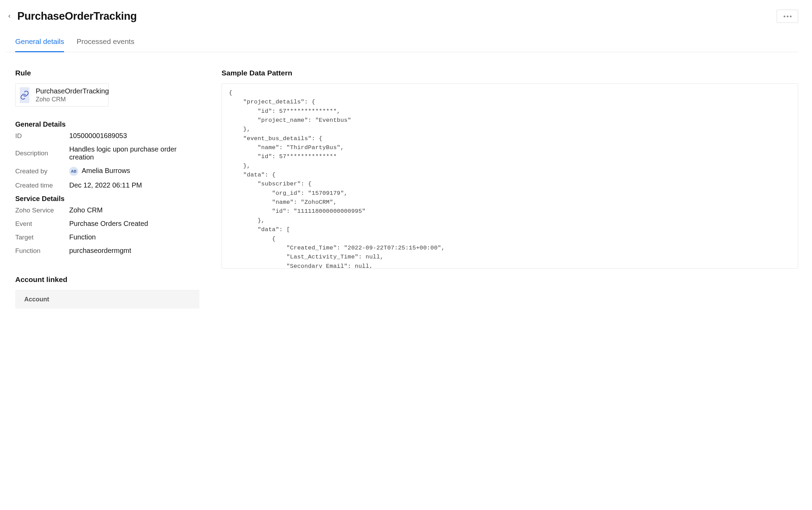 This screenshot has width=812, height=510. What do you see at coordinates (105, 45) in the screenshot?
I see `tab-processed-events: Processed events` at bounding box center [105, 45].